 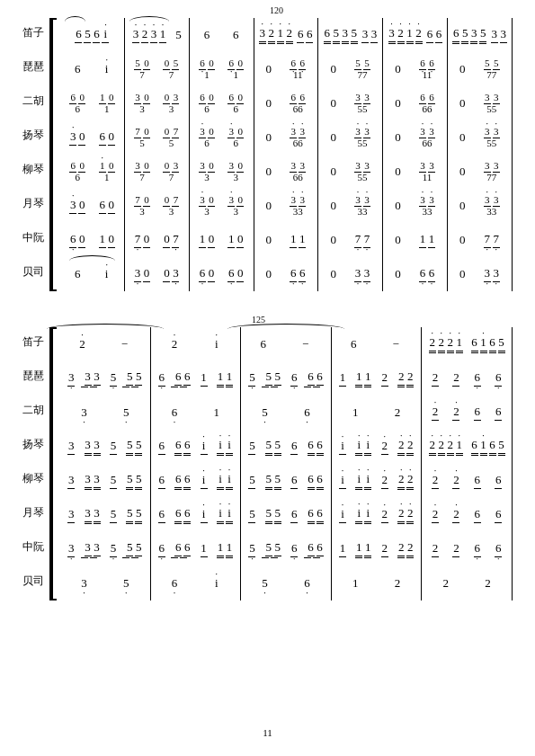 I want to click on staff-yangqin: 扬琴 3060 705075 306306 03366 03355 03366 …, so click(x=268, y=138).